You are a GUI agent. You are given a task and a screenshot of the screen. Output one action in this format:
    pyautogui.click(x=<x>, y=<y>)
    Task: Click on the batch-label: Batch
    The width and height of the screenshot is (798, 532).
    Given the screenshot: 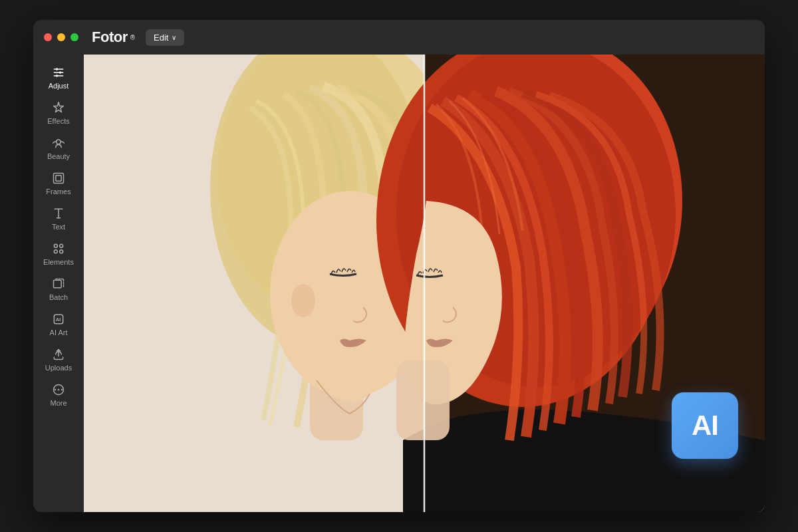 What is the action you would take?
    pyautogui.click(x=59, y=297)
    